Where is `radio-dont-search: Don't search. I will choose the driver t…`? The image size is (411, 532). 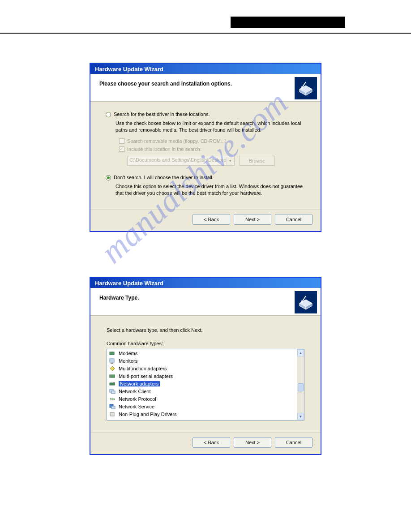 radio-dont-search: Don't search. I will choose the driver t… is located at coordinates (208, 177).